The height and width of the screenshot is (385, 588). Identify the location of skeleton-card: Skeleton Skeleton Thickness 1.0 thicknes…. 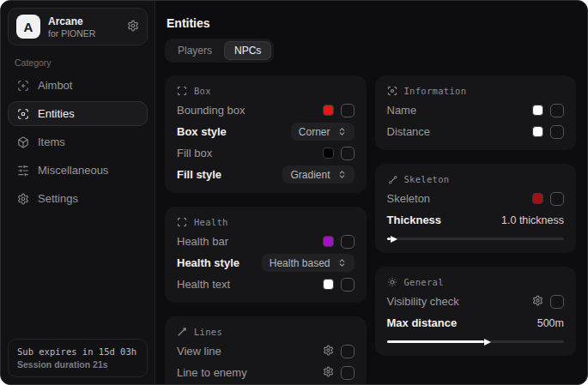
(476, 208).